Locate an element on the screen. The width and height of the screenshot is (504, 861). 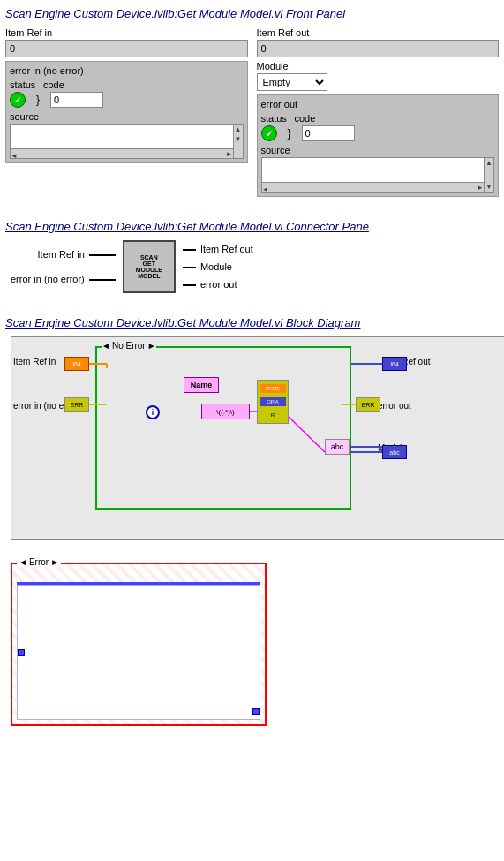
hscroll-left: ◄ ► is located at coordinates (122, 154).